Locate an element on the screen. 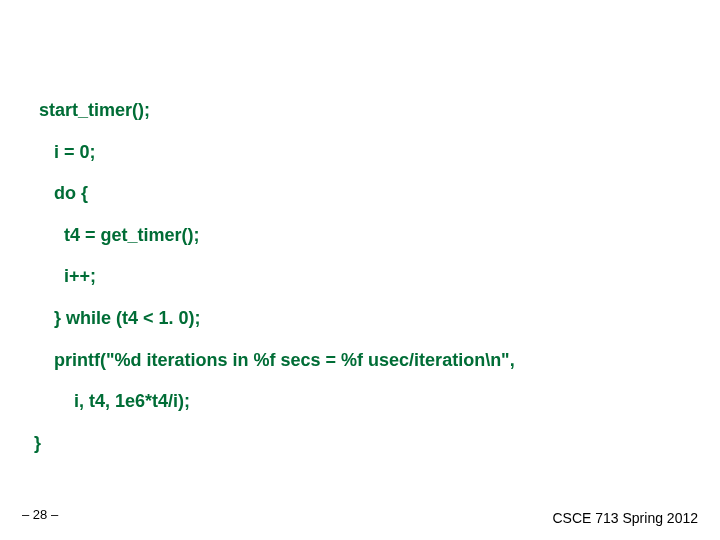 Image resolution: width=720 pixels, height=540 pixels. code-line-5: i++; is located at coordinates (360, 277).